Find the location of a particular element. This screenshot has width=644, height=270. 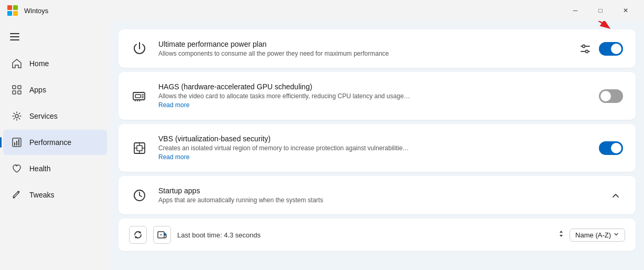

sort-select: Name (A-Z) is located at coordinates (597, 235).